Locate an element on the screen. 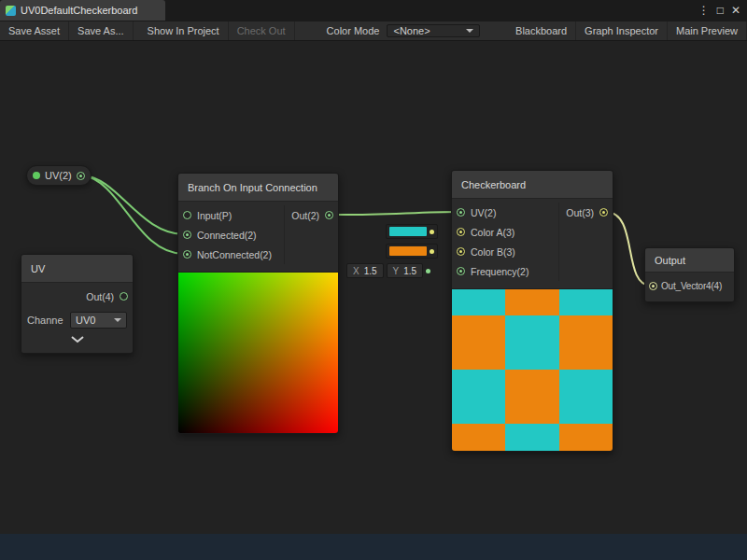  color-mode-dropdown: <None> is located at coordinates (433, 31).